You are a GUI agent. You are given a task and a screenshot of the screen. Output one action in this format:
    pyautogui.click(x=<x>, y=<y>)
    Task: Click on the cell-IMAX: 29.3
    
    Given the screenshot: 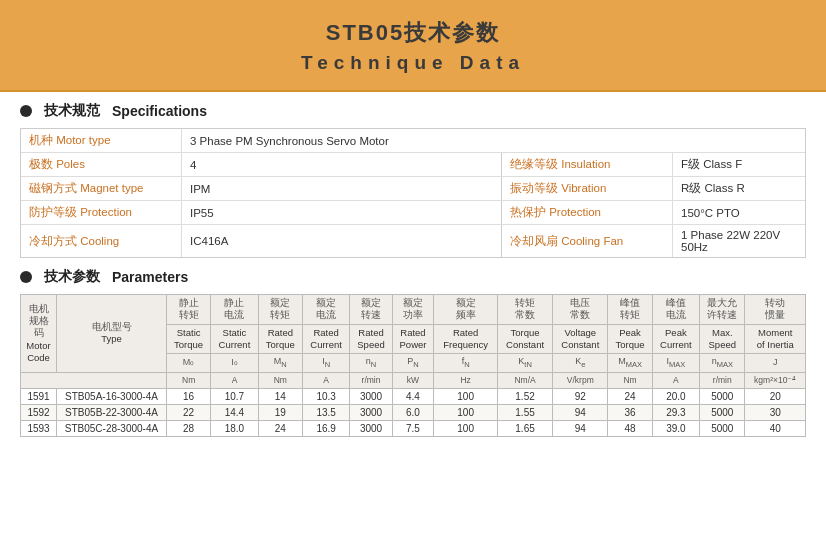 What is the action you would take?
    pyautogui.click(x=676, y=412)
    